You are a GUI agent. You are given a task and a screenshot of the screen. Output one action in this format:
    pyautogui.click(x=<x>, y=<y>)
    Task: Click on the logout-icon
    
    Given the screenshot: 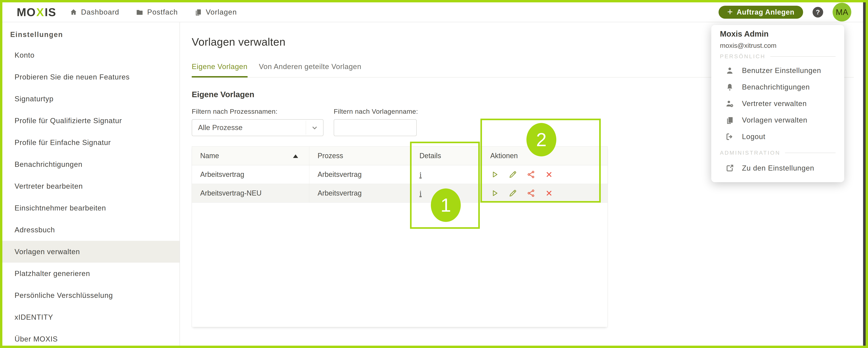 What is the action you would take?
    pyautogui.click(x=730, y=137)
    